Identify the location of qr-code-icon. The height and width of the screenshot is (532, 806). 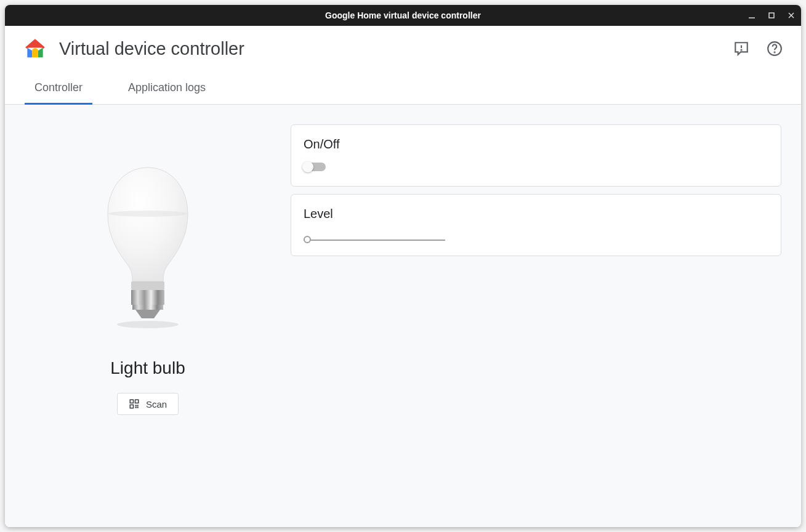
(134, 404).